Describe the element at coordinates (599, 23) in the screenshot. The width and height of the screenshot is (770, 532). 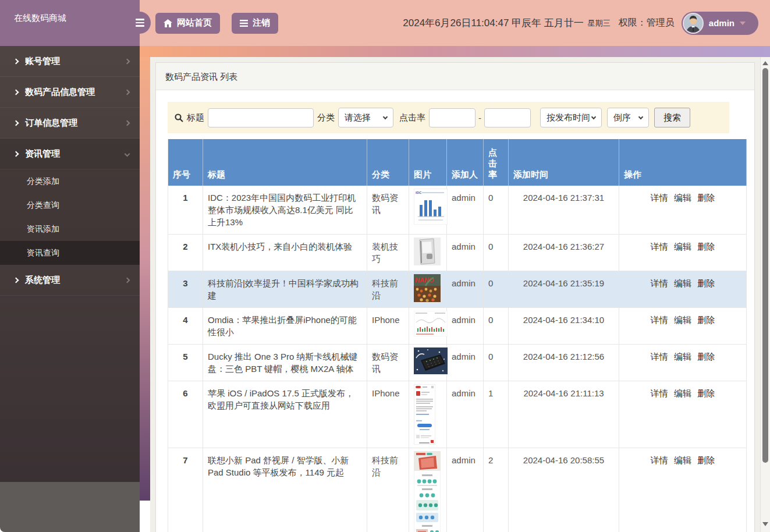
I see `weekday-text: 星期三` at that location.